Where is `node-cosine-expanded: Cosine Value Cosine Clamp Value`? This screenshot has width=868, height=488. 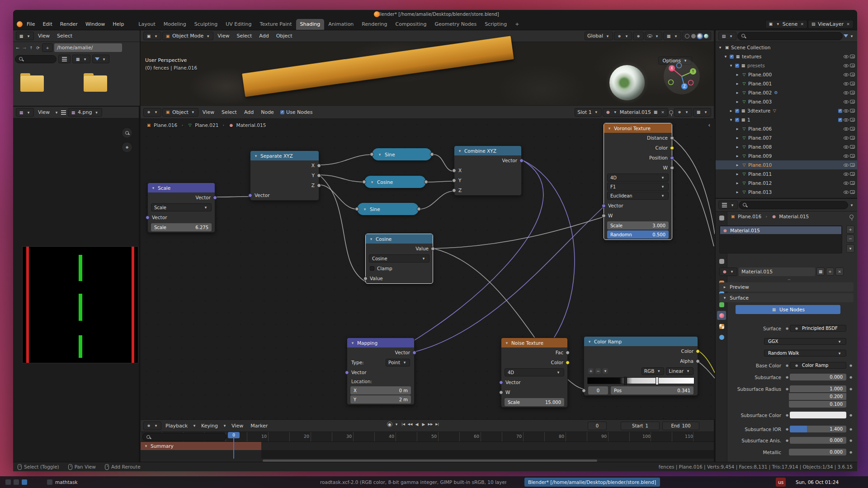
node-cosine-expanded: Cosine Value Cosine Clamp Value is located at coordinates (399, 258).